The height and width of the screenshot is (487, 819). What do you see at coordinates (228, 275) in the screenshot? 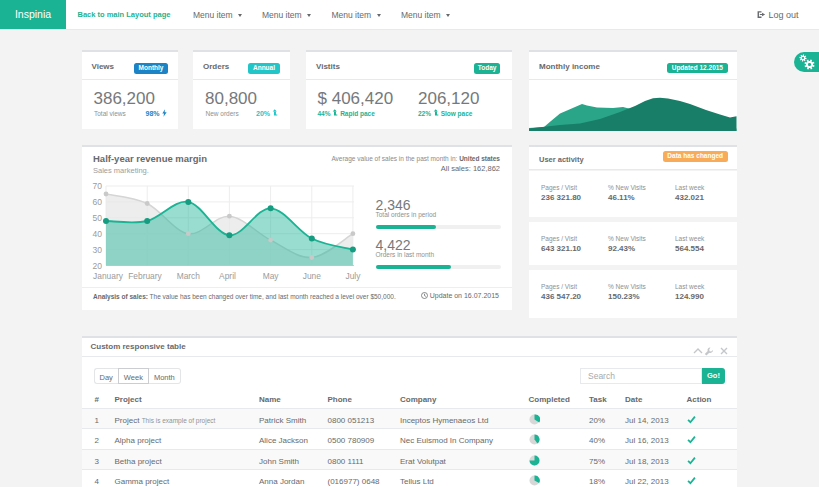
I see `svg-text: April` at bounding box center [228, 275].